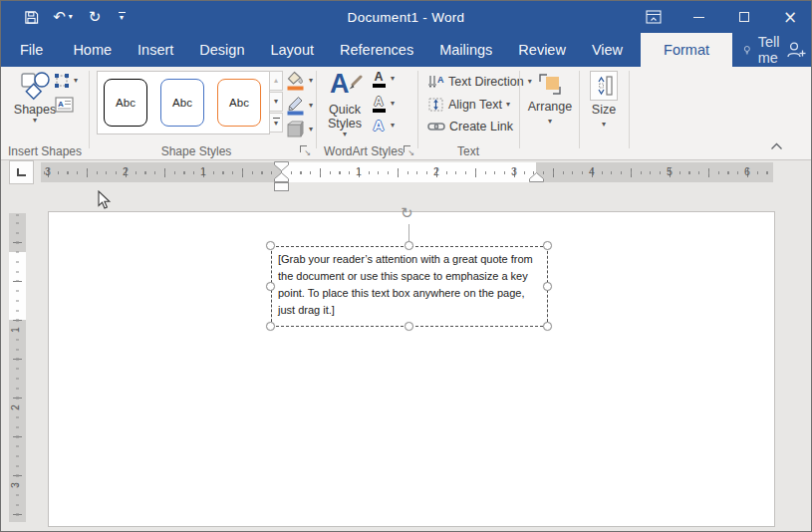 This screenshot has height=532, width=812. What do you see at coordinates (466, 50) in the screenshot?
I see `tab-mailings: Mailings` at bounding box center [466, 50].